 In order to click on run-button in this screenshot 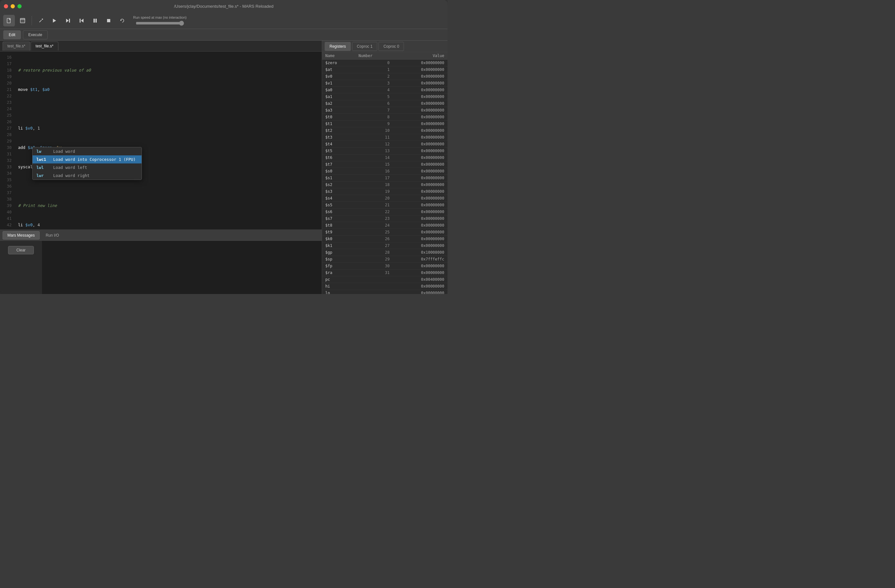, I will do `click(54, 20)`.